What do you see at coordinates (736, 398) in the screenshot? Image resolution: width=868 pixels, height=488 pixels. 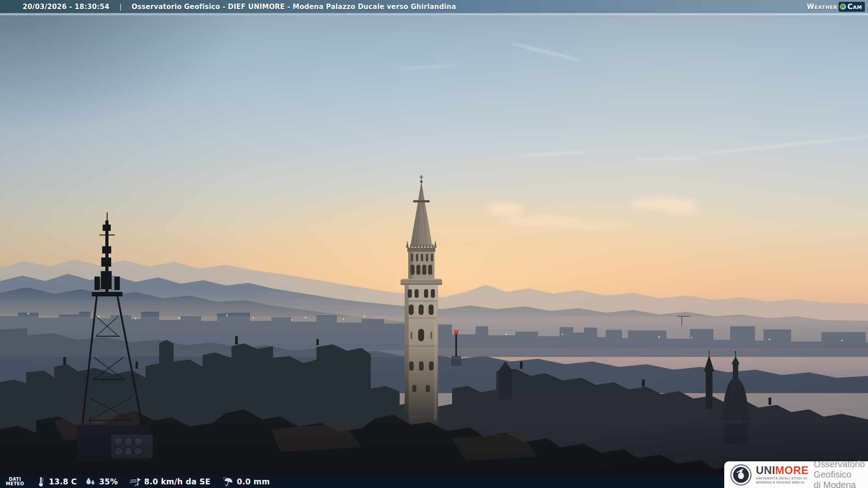 I see `church-dome` at bounding box center [736, 398].